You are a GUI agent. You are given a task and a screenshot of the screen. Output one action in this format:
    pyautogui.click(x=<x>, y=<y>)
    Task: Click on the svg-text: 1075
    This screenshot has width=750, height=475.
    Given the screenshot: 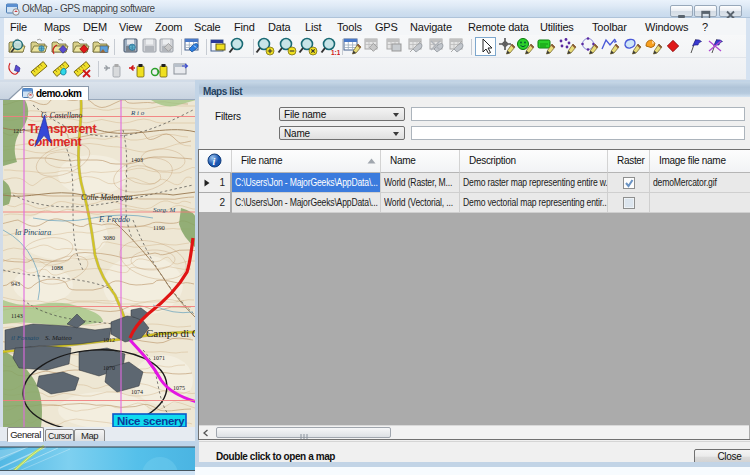 What is the action you would take?
    pyautogui.click(x=179, y=388)
    